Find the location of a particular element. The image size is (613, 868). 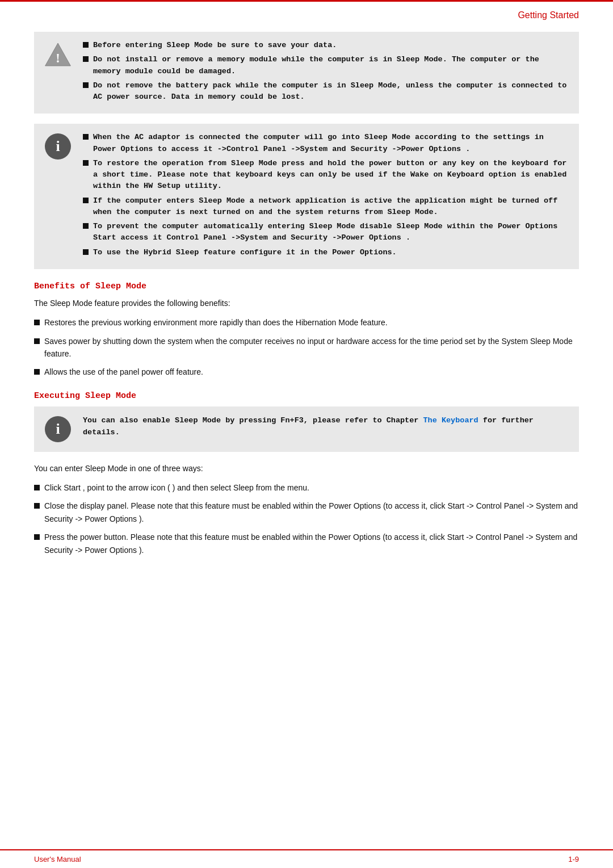

info-list-1: When the AC adaptor is connected the com… is located at coordinates (326, 195).